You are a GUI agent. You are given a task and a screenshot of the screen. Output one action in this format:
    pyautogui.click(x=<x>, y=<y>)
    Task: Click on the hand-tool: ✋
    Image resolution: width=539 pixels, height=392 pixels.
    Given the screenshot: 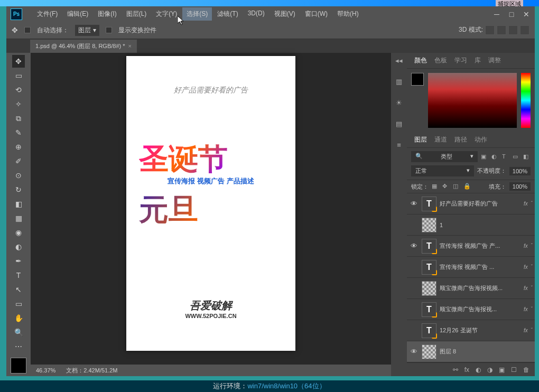 What is the action you would take?
    pyautogui.click(x=18, y=318)
    